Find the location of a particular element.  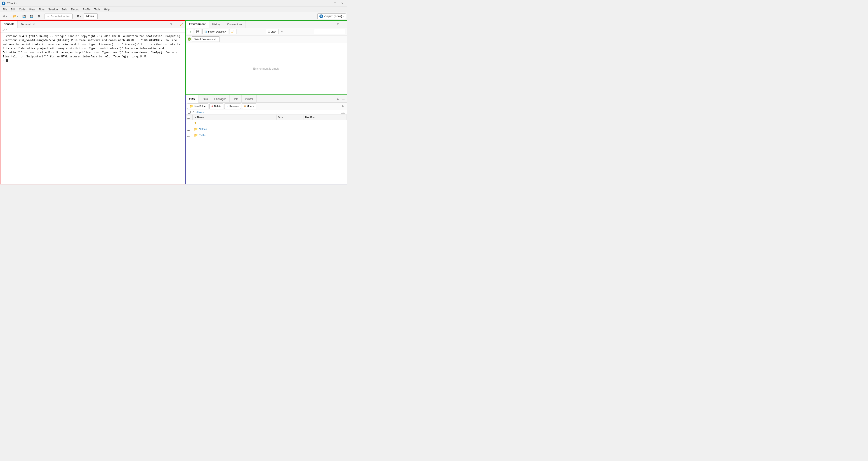

files-refresh-button: ↻ is located at coordinates (343, 106).